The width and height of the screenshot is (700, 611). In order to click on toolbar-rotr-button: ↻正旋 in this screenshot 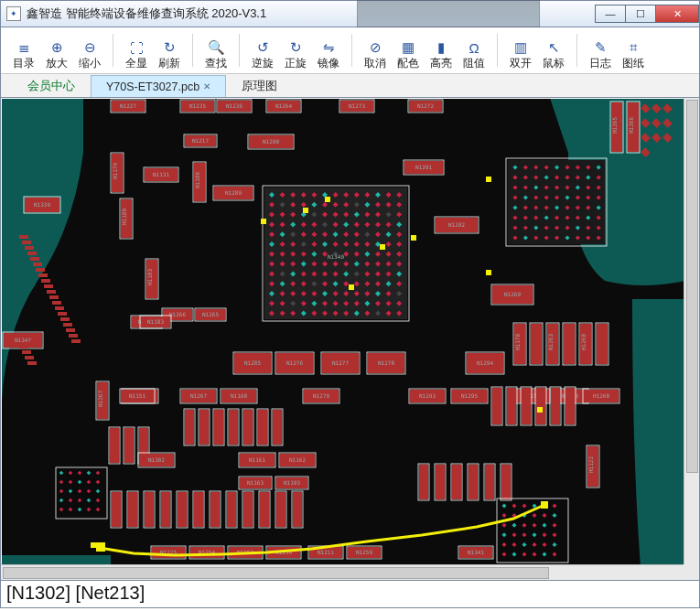, I will do `click(296, 50)`.